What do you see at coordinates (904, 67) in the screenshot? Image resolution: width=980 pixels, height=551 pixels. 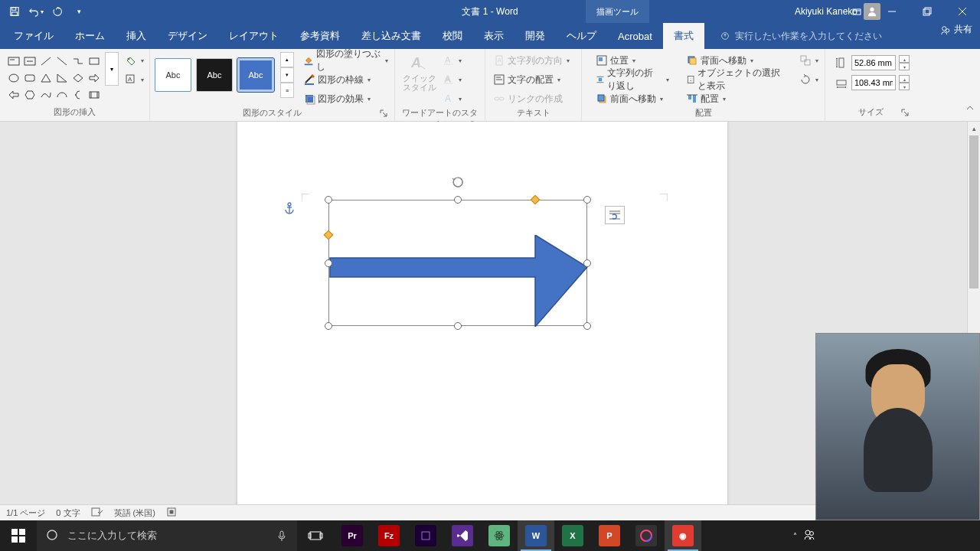 I see `height-spin-down: ▾` at bounding box center [904, 67].